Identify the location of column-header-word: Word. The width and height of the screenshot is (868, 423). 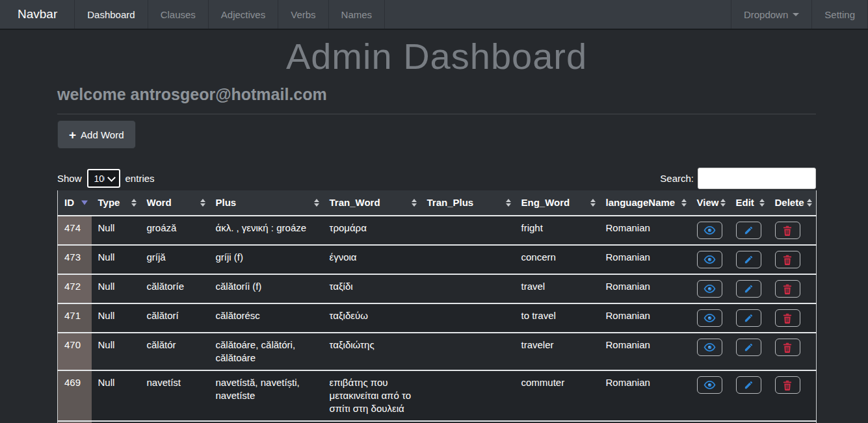
(175, 203).